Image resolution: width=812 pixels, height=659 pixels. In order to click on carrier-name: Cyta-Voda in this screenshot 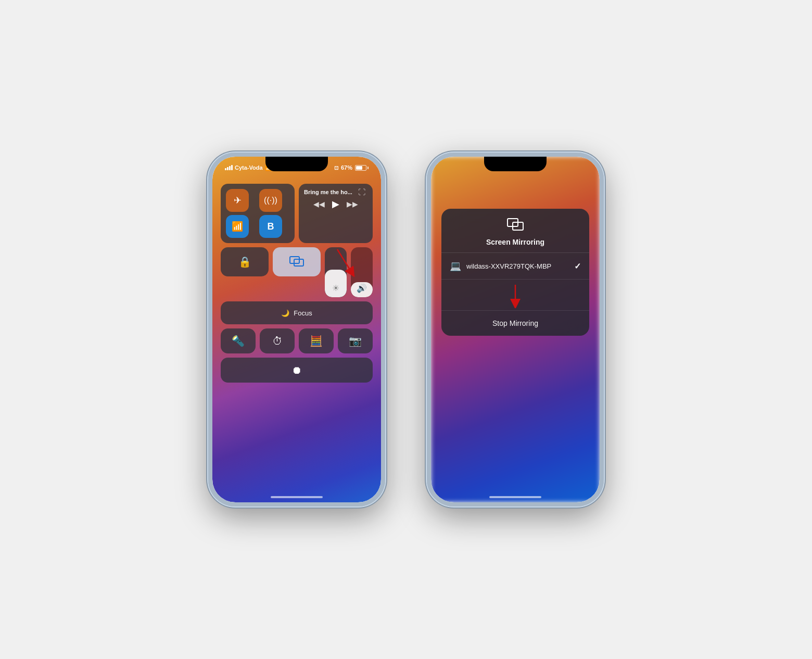, I will do `click(249, 168)`.